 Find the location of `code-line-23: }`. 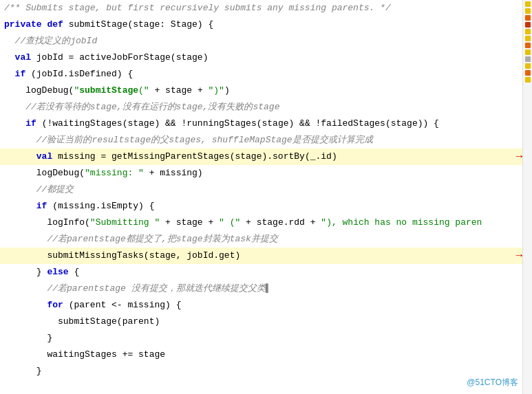

code-line-23: } is located at coordinates (262, 371).